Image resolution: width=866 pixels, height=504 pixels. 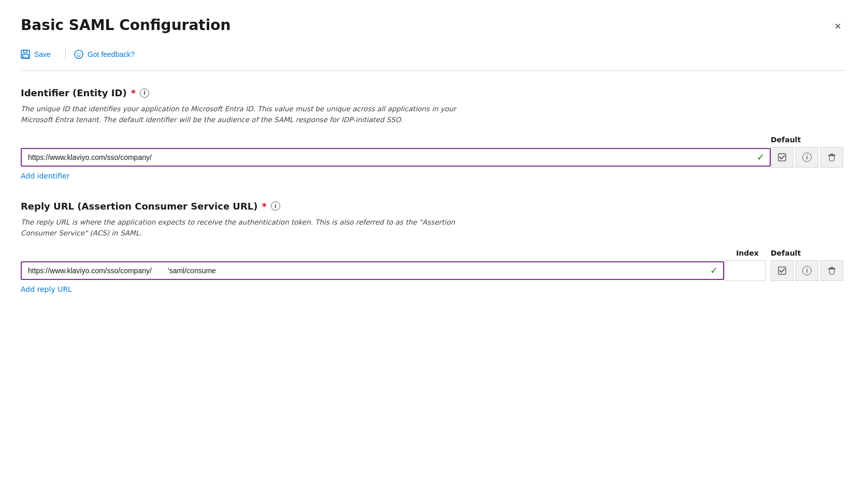 What do you see at coordinates (782, 271) in the screenshot?
I see `reply-default-checkbox` at bounding box center [782, 271].